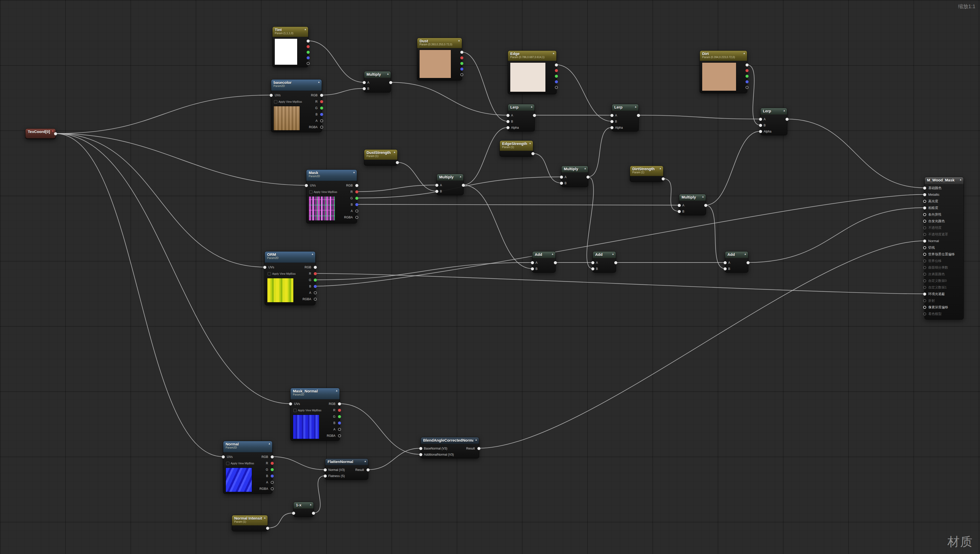 This screenshot has width=980, height=554. What do you see at coordinates (692, 205) in the screenshot?
I see `node-multiply-4: Multiply▲AB` at bounding box center [692, 205].